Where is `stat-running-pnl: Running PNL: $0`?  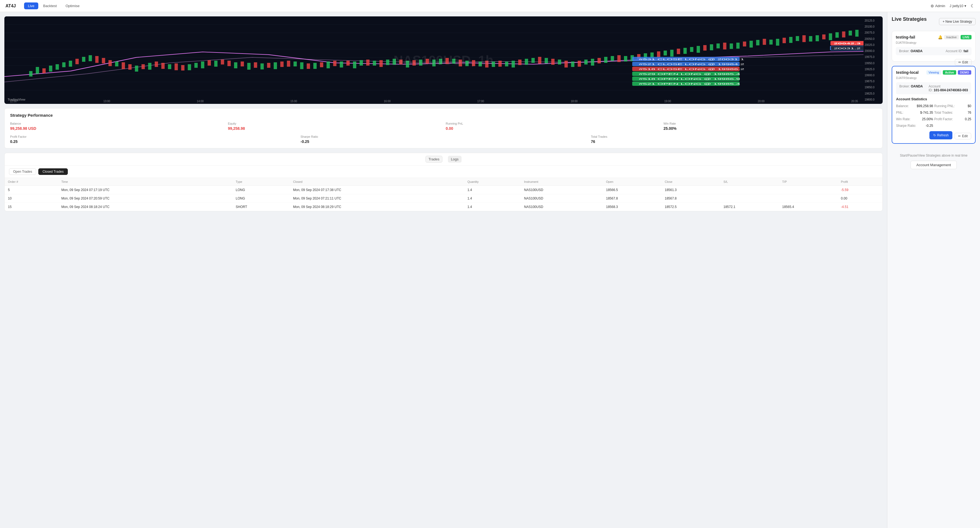
stat-running-pnl: Running PNL: $0 is located at coordinates (953, 106).